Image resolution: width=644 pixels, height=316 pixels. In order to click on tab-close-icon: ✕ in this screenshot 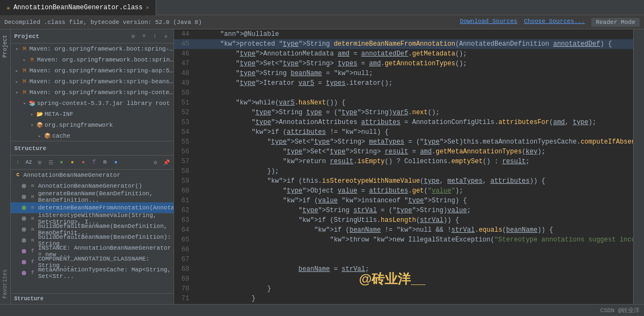, I will do `click(147, 8)`.